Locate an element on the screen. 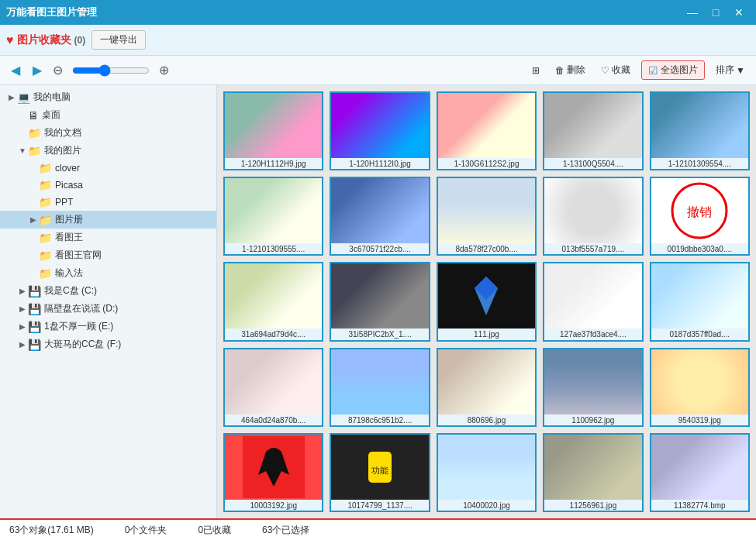  sidebar-label-ppt: PPT is located at coordinates (64, 202).